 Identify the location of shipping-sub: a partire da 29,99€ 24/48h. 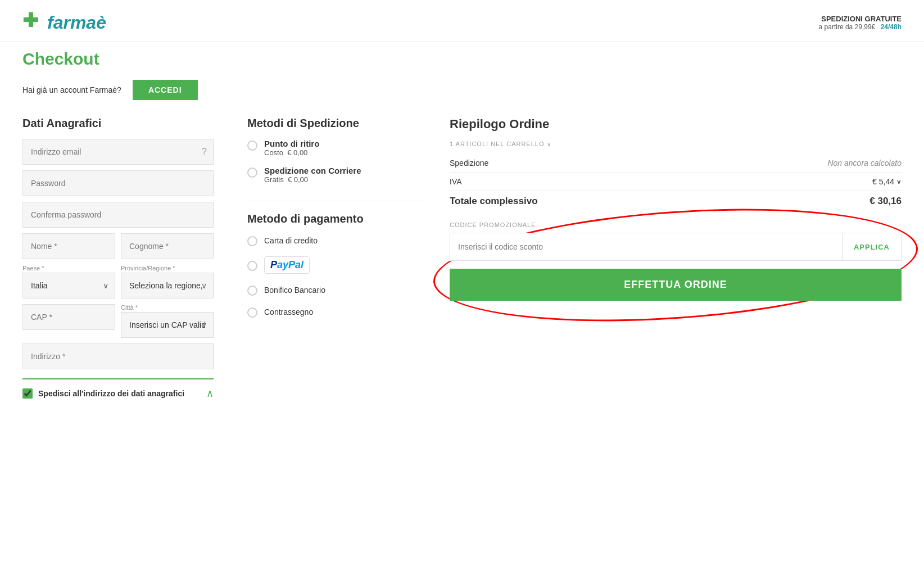
(860, 27).